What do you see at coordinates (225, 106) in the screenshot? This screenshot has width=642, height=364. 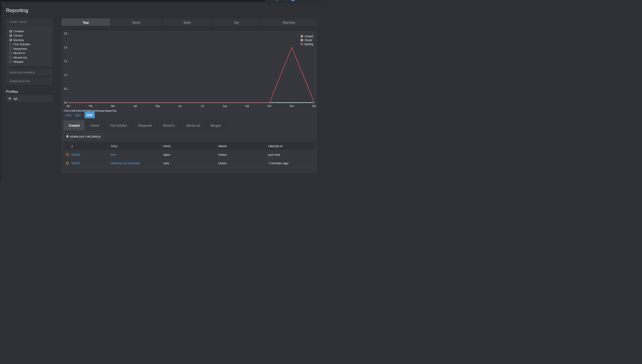 I see `svg-text: Aug` at bounding box center [225, 106].